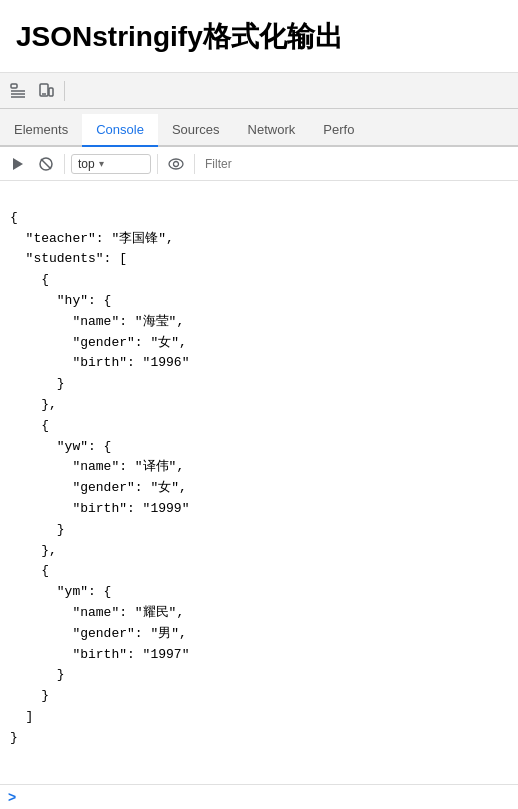 The width and height of the screenshot is (518, 809). I want to click on chevron-down-icon: ▾, so click(102, 164).